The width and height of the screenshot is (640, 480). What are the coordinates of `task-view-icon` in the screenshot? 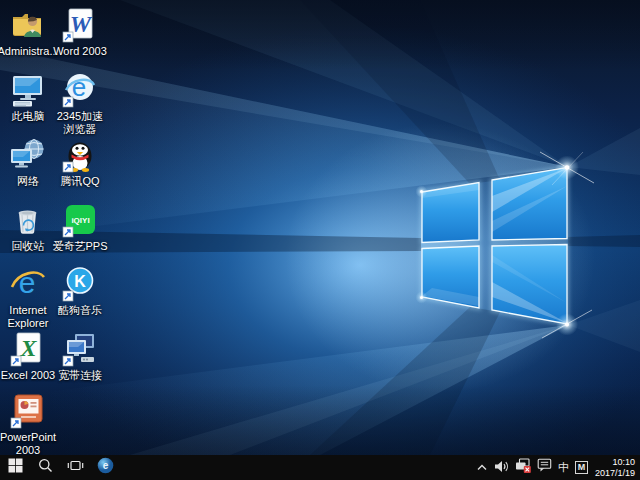 It's located at (76, 468).